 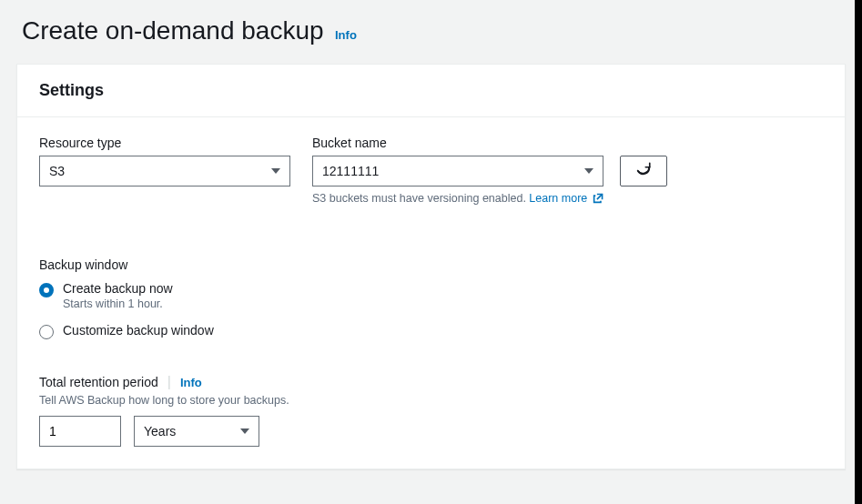 What do you see at coordinates (644, 171) in the screenshot?
I see `refresh-button` at bounding box center [644, 171].